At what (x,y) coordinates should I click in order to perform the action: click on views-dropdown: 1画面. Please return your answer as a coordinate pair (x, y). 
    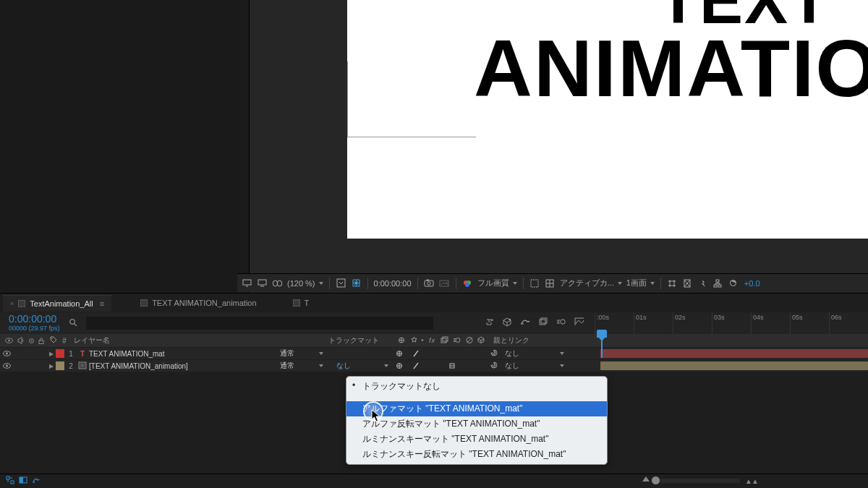
    Looking at the image, I should click on (641, 283).